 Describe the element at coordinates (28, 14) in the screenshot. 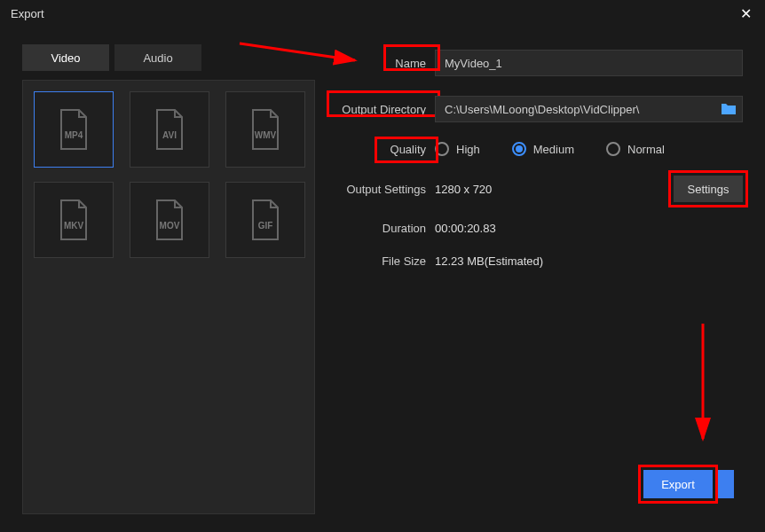

I see `window-title: Export` at that location.